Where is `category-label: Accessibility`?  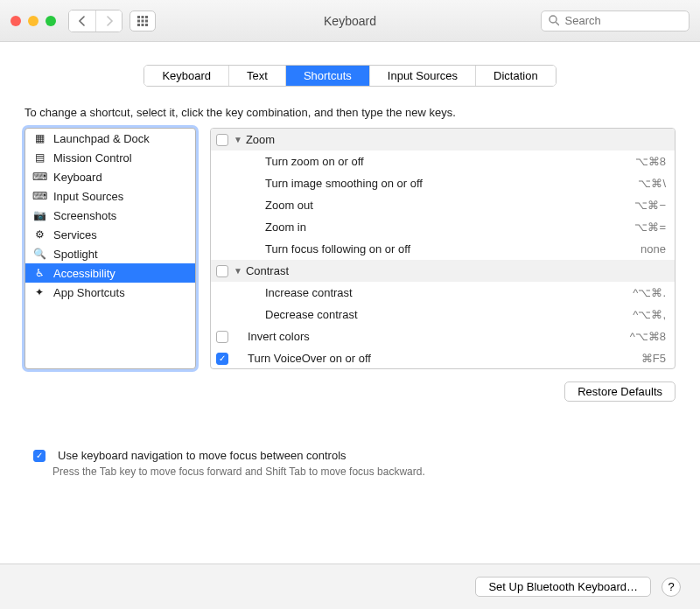 category-label: Accessibility is located at coordinates (84, 273).